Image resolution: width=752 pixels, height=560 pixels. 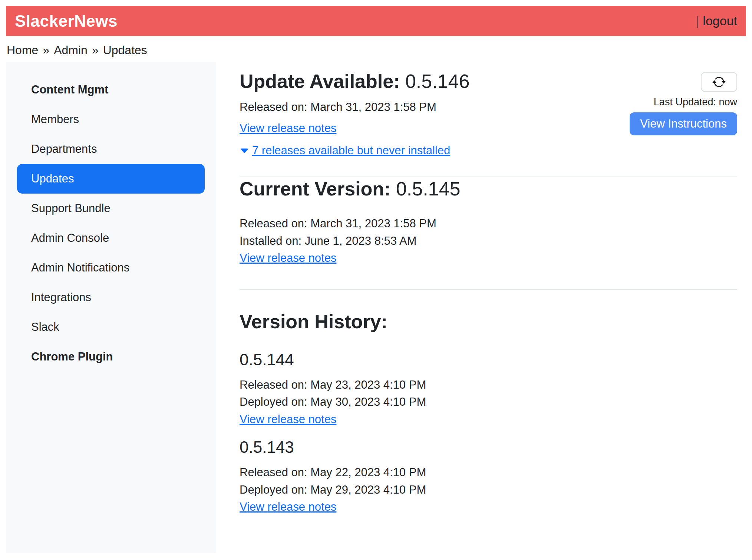 I want to click on current-installed-on: Installed on: June 1, 2023 8:53 AM, so click(x=488, y=241).